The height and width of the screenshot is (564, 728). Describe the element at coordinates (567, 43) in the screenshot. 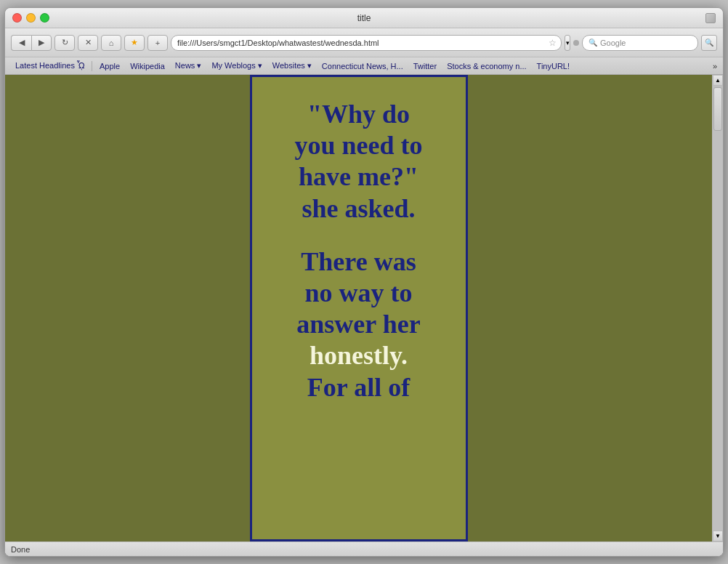

I see `address-dropdown-button: ▾` at that location.